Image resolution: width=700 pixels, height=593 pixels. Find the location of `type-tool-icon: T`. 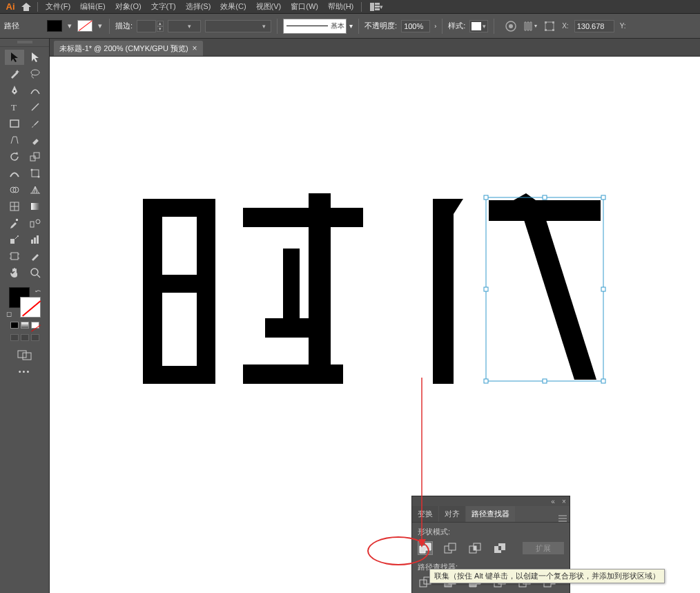

type-tool-icon: T is located at coordinates (14, 107).